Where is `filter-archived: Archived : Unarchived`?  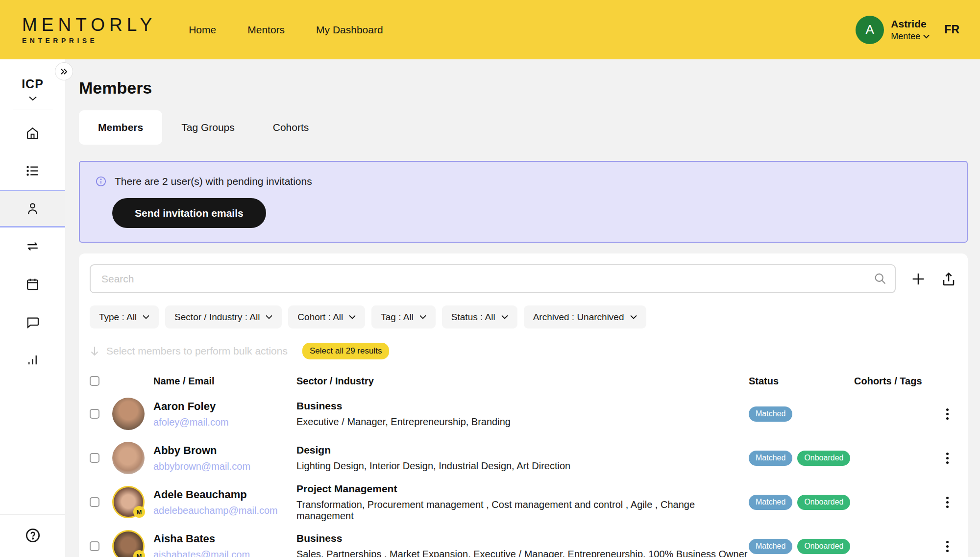 filter-archived: Archived : Unarchived is located at coordinates (585, 317).